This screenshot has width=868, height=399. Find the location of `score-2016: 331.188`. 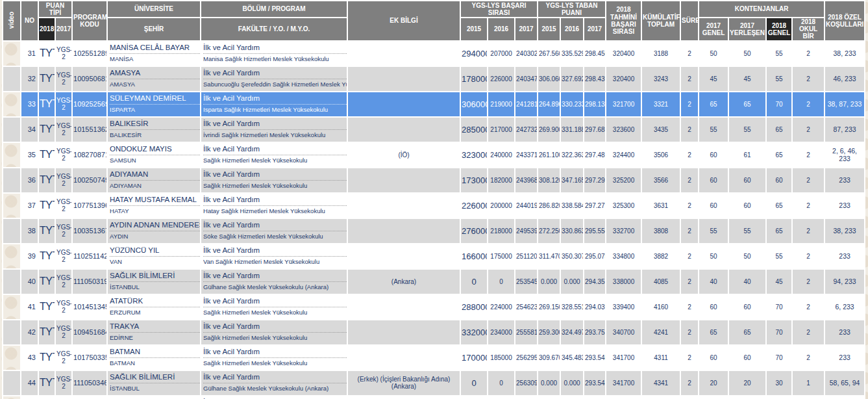

score-2016: 331.188 is located at coordinates (572, 130).